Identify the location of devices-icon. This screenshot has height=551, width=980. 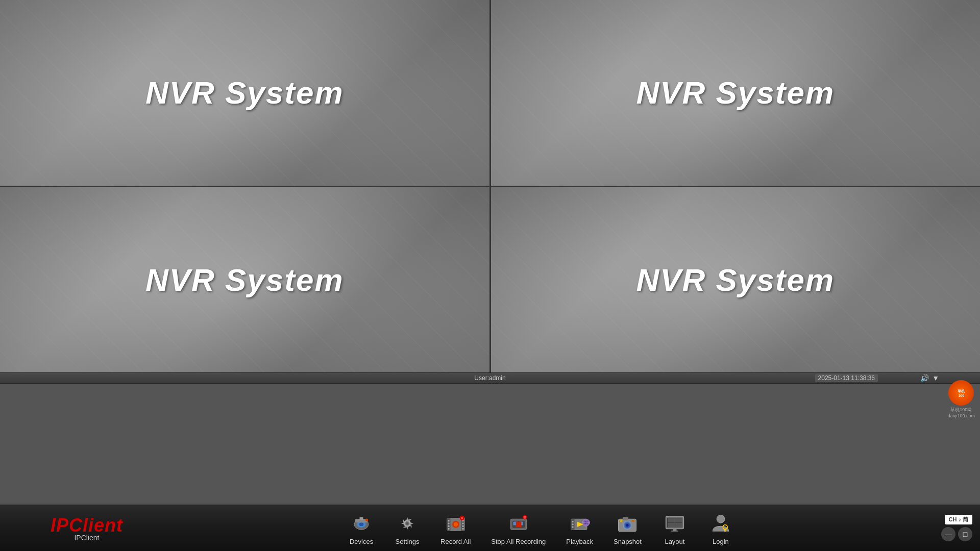
(361, 523).